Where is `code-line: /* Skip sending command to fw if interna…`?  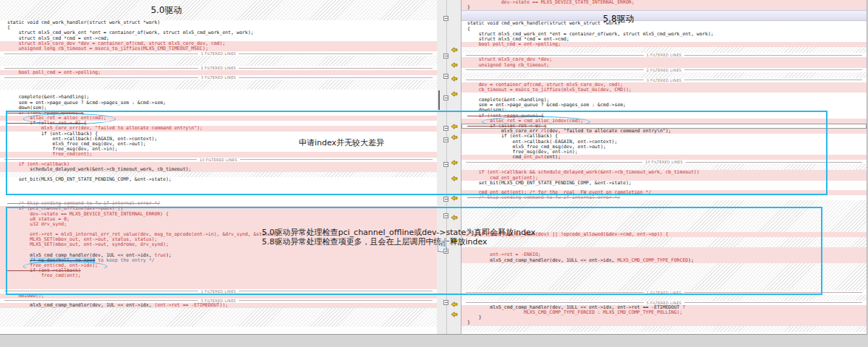 code-line: /* Skip sending command to fw if interna… is located at coordinates (664, 198).